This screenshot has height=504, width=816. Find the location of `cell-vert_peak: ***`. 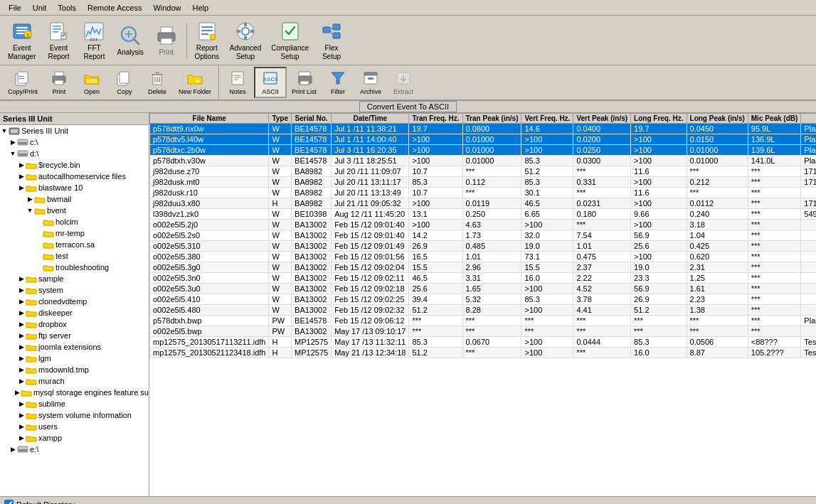

cell-vert_peak: *** is located at coordinates (602, 321).